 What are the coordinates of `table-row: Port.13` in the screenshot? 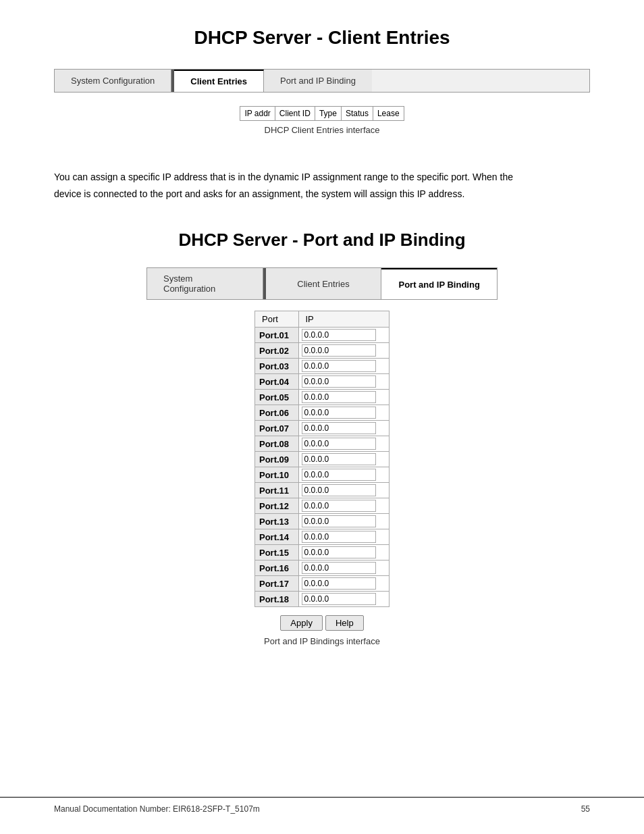 It's located at (323, 521).